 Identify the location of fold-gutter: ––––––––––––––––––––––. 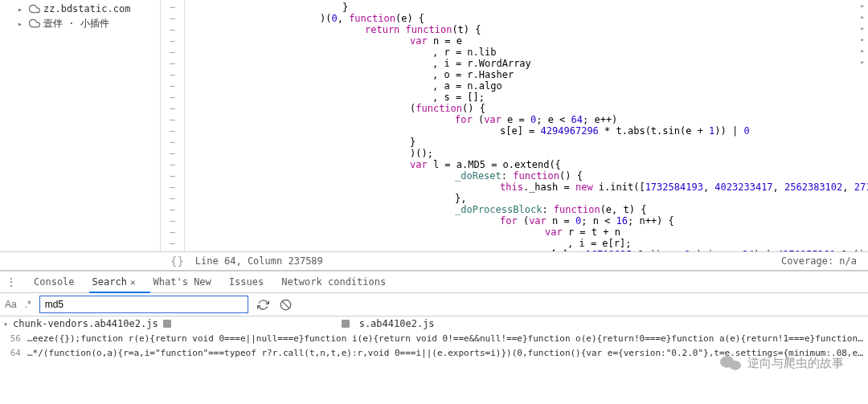
(173, 125).